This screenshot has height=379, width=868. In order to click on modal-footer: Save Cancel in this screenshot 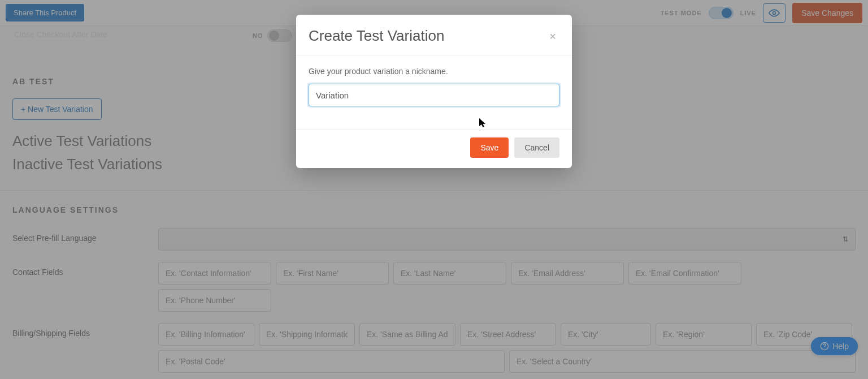, I will do `click(434, 148)`.